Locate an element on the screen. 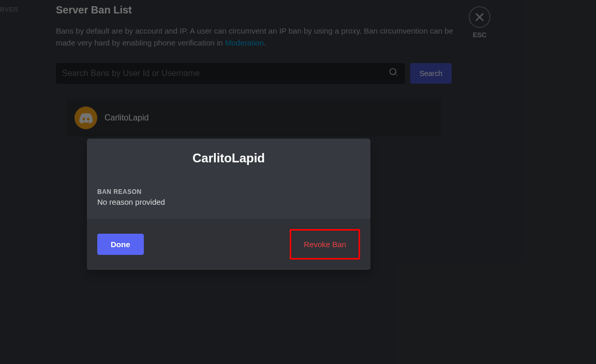 The width and height of the screenshot is (596, 364). ban-reason-value: No reason provided is located at coordinates (229, 202).